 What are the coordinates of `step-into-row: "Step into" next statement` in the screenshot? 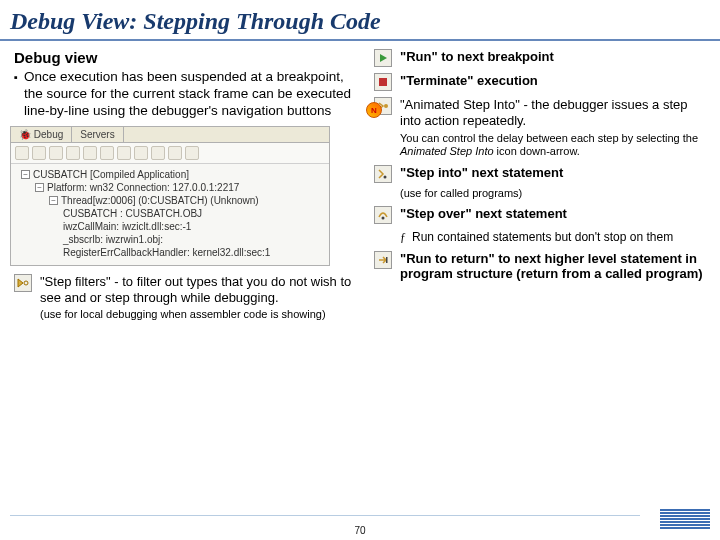 It's located at (542, 174).